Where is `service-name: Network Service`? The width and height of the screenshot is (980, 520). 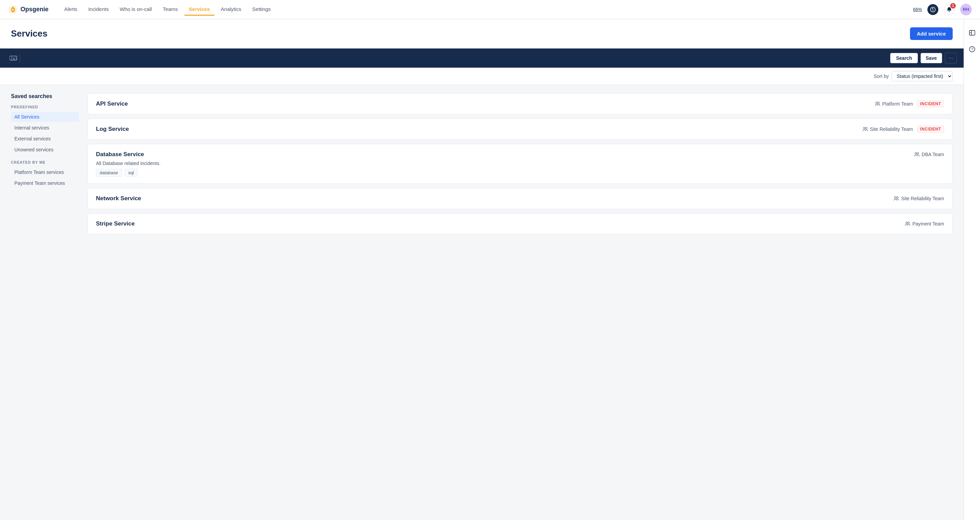
service-name: Network Service is located at coordinates (119, 198).